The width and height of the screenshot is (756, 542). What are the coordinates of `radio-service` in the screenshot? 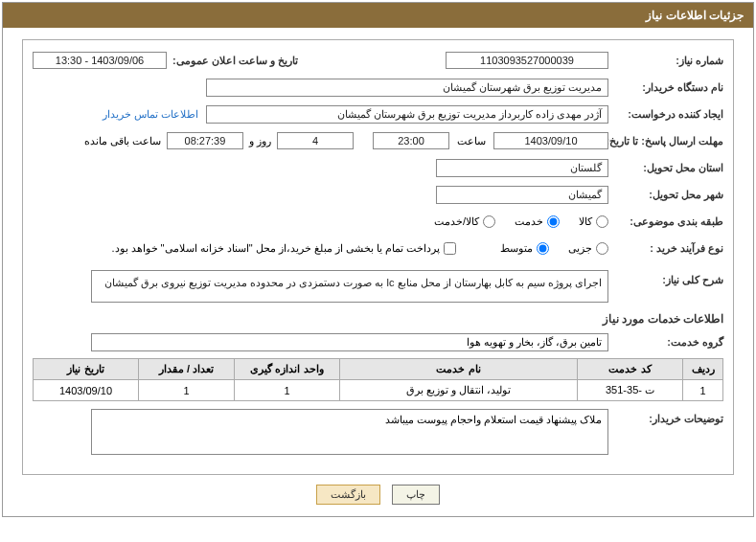 It's located at (554, 222).